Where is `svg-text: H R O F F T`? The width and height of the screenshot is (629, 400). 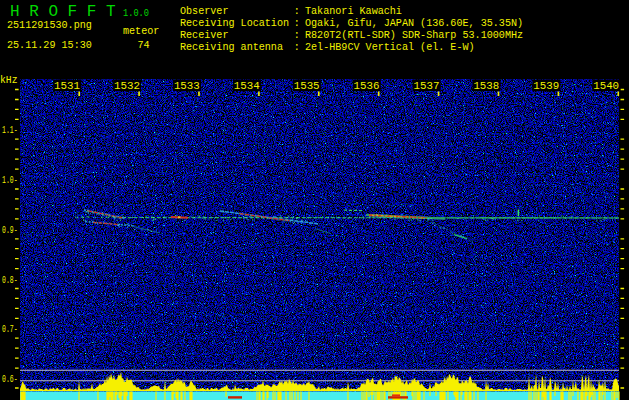 svg-text: H R O F F T is located at coordinates (63, 12).